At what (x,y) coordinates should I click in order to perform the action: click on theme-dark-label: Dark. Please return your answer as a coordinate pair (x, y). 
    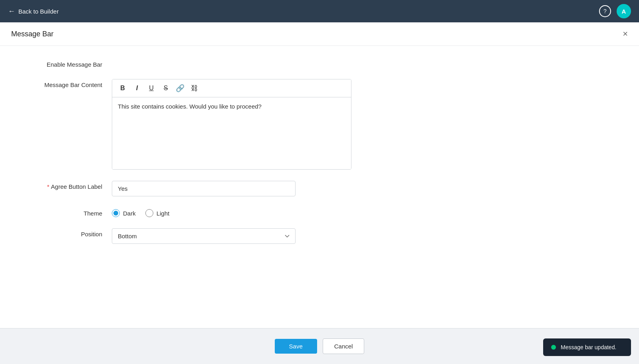
    Looking at the image, I should click on (129, 213).